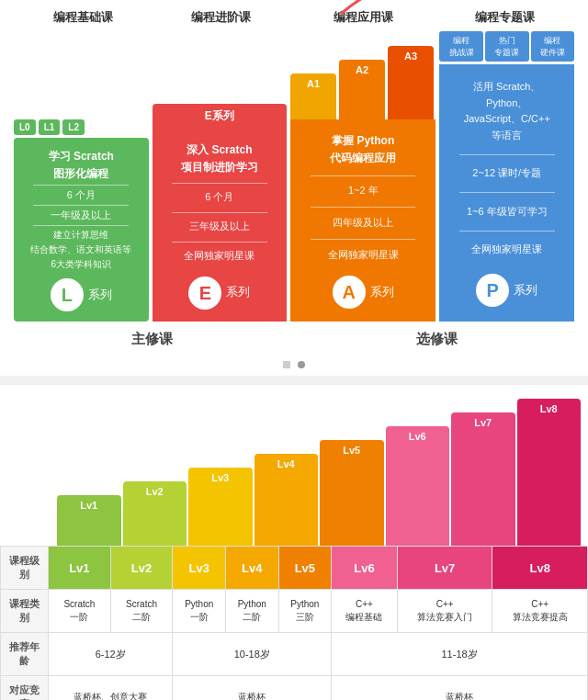 The width and height of the screenshot is (588, 700). I want to click on lv8-bar: Lv8, so click(549, 472).